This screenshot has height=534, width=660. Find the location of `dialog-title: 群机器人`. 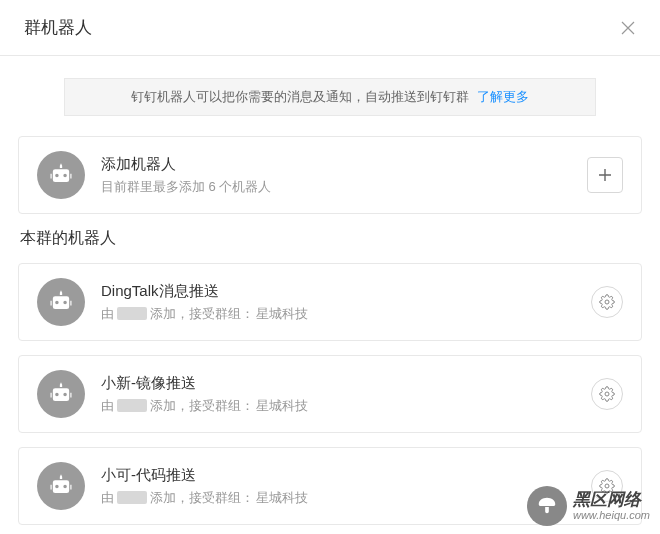

dialog-title: 群机器人 is located at coordinates (58, 28).